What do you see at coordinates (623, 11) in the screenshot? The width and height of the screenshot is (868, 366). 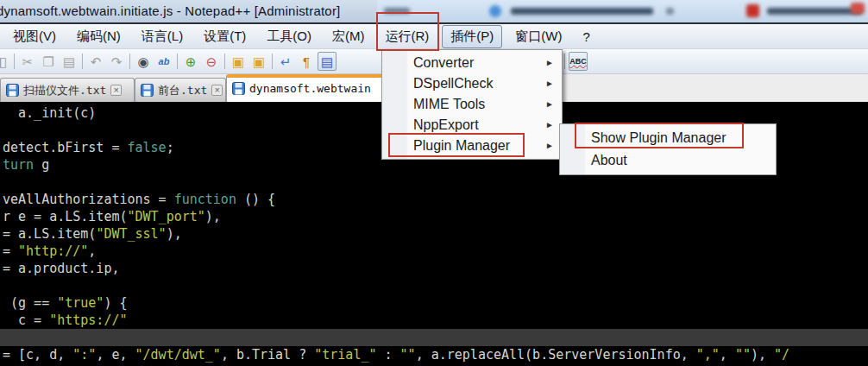 I see `background-browser-tabbar` at bounding box center [623, 11].